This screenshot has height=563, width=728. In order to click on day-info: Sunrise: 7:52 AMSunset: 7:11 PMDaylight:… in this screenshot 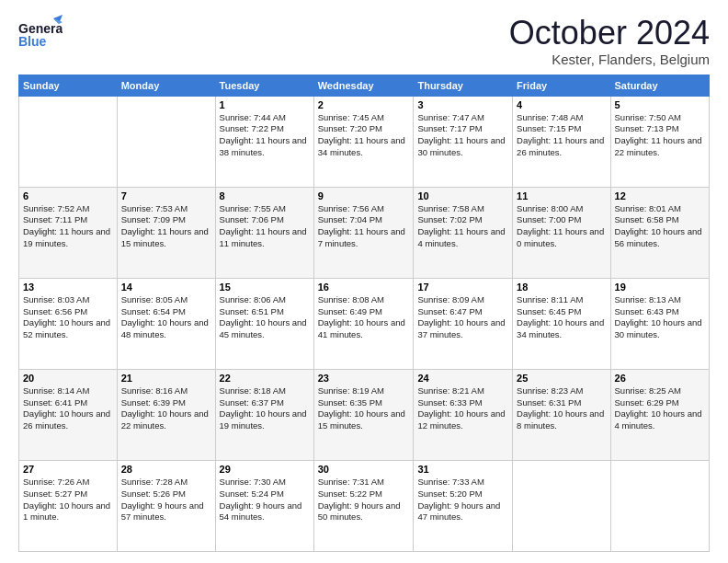, I will do `click(68, 226)`.